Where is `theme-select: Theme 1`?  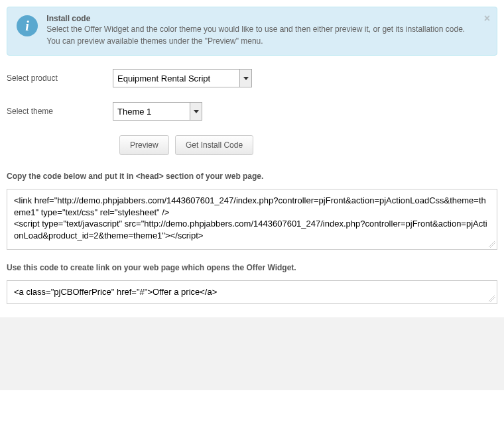
theme-select: Theme 1 is located at coordinates (158, 111).